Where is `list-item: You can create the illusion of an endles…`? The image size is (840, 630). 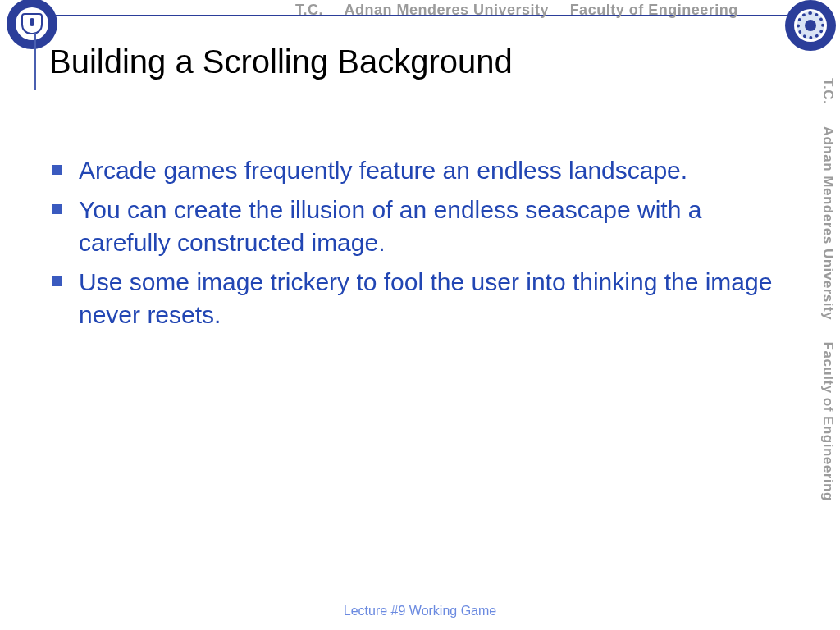 list-item: You can create the illusion of an endles… is located at coordinates (415, 226).